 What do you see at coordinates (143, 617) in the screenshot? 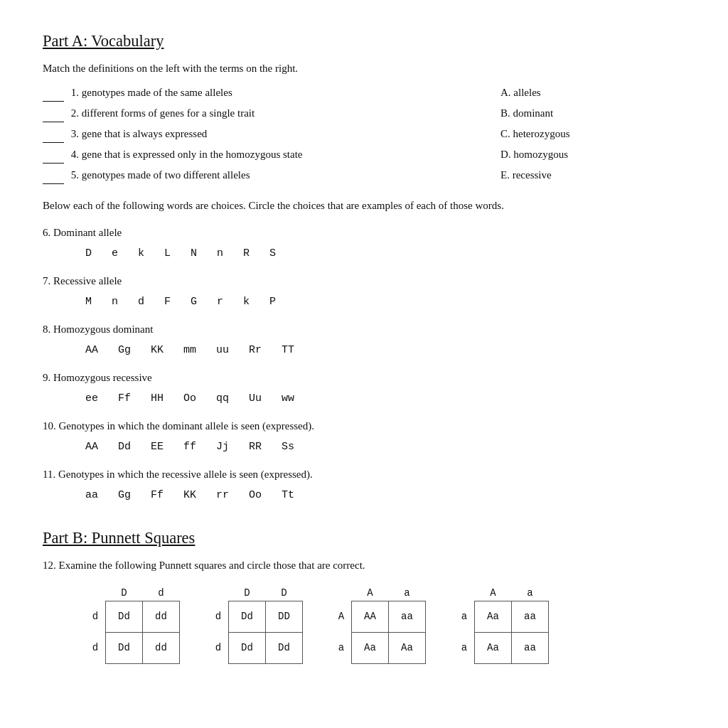
I see `punnett-table-row: Dddd` at bounding box center [143, 617].